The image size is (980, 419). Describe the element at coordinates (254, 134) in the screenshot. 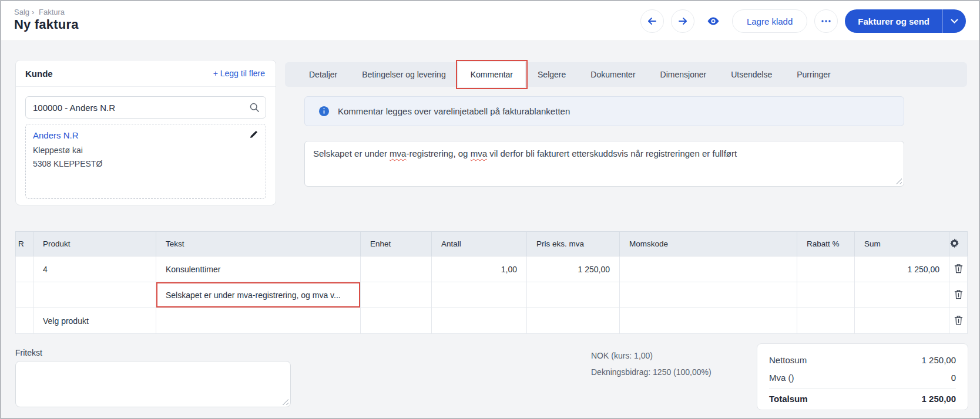

I see `edit-customer-button` at that location.